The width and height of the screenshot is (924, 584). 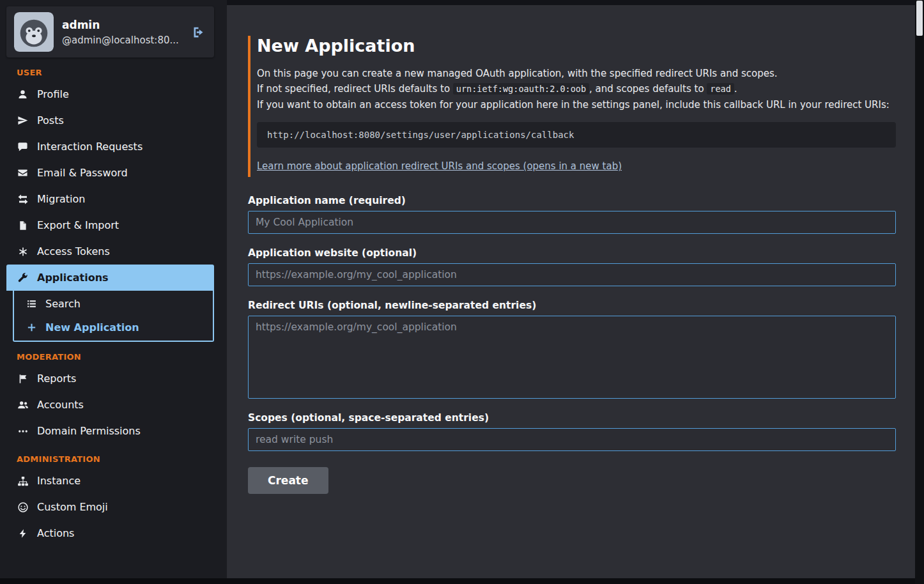 I want to click on user-name: admin, so click(x=122, y=25).